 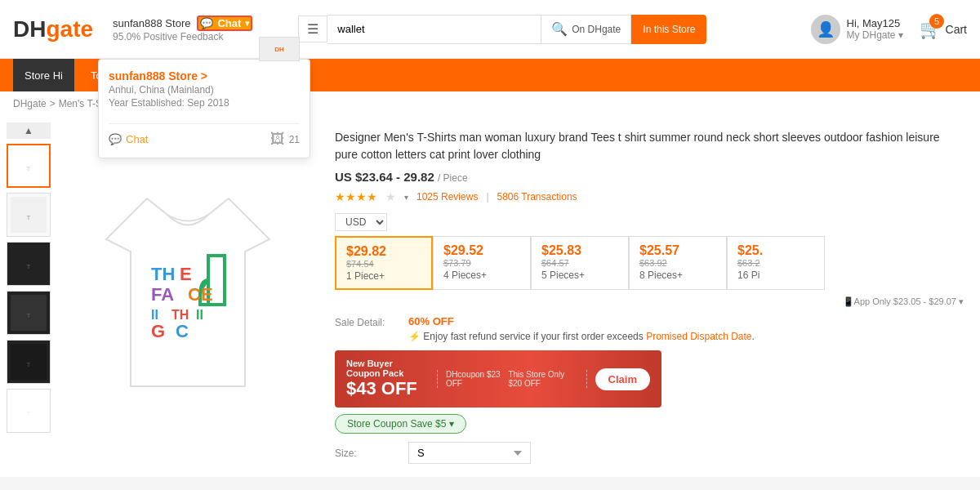 What do you see at coordinates (943, 29) in the screenshot?
I see `cart-area: 5 🛒 Cart` at bounding box center [943, 29].